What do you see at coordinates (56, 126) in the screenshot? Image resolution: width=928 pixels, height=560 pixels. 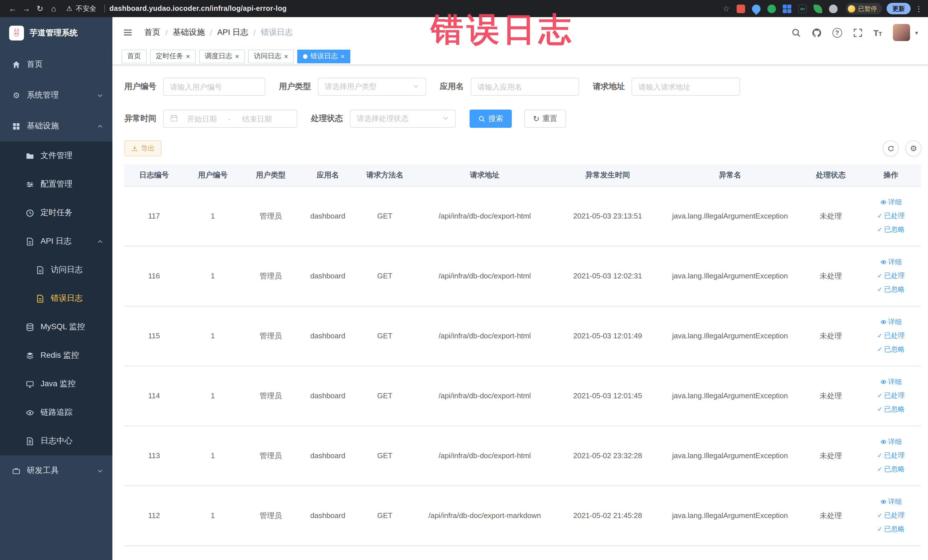 I see `sidebar-item-infrastructure: 基础设施` at bounding box center [56, 126].